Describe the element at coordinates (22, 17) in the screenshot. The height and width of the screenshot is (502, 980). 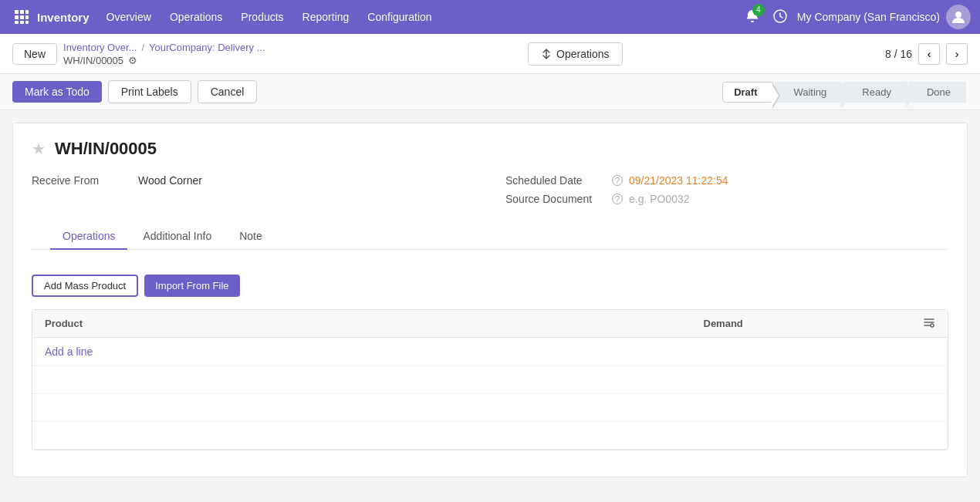
I see `app-grid-icon` at that location.